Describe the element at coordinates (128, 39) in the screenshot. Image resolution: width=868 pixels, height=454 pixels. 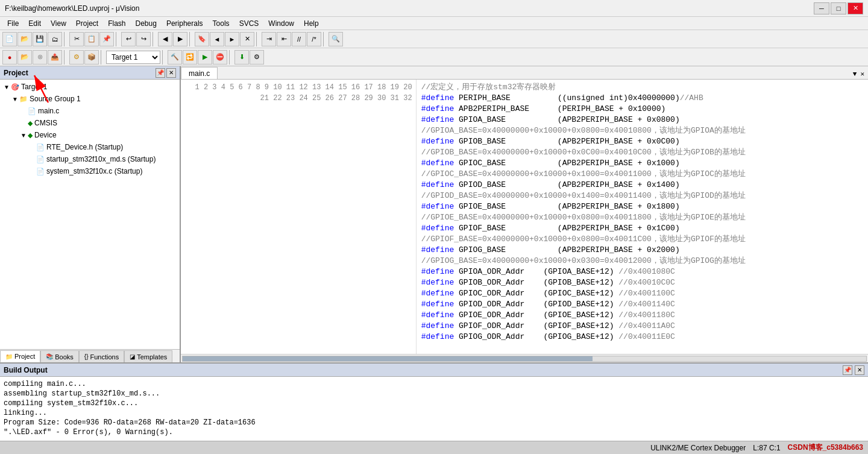
I see `undo-button: ↩` at that location.